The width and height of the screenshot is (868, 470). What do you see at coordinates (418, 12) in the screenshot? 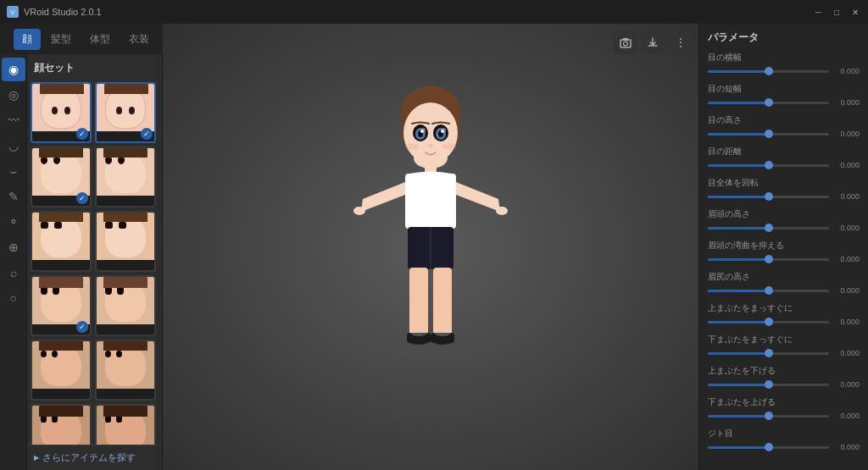
I see `app-title: VRoid Studio 2.0.1` at bounding box center [418, 12].